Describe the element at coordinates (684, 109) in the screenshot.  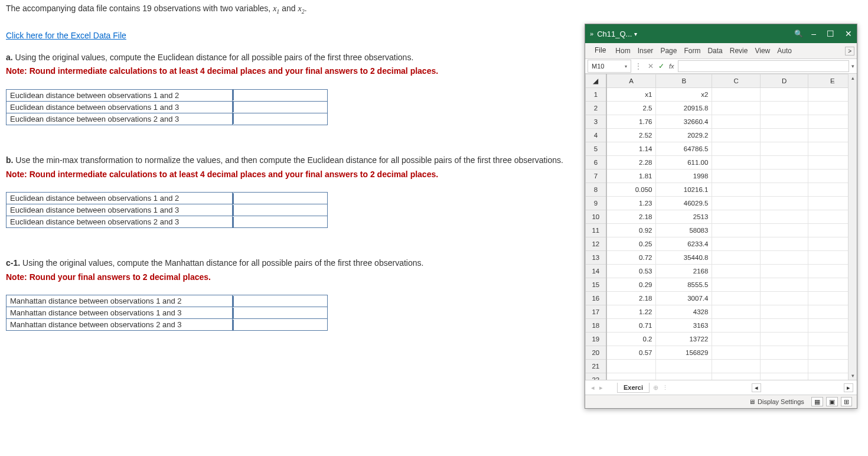
I see `cell: 20915.8` at that location.